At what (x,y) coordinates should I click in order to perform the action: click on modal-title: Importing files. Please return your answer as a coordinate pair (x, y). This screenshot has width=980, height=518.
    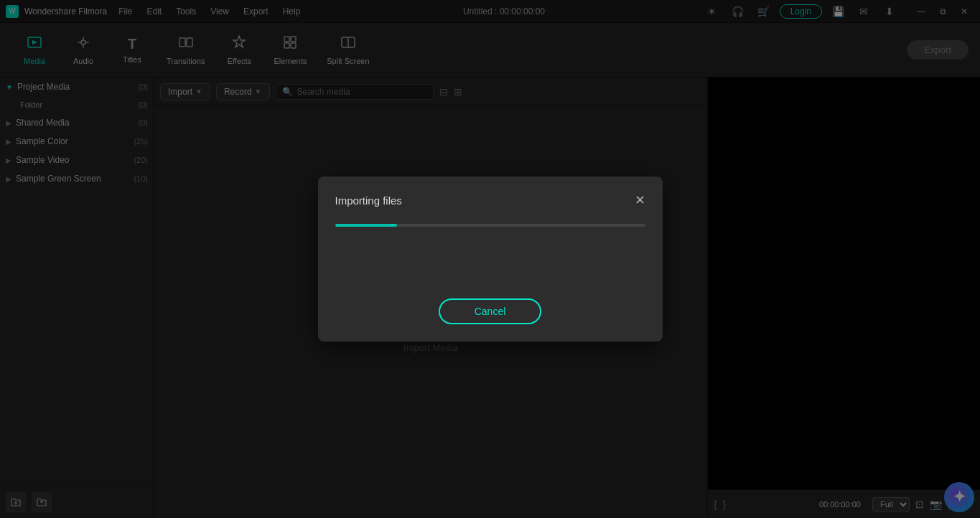
    Looking at the image, I should click on (369, 201).